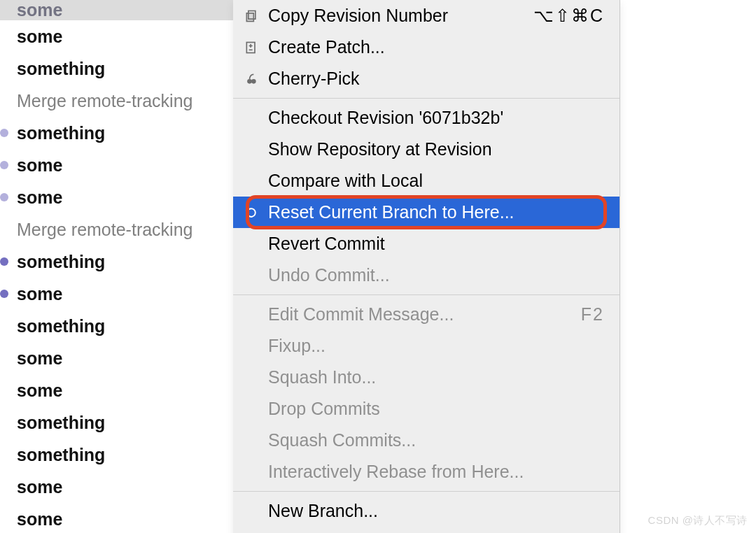 This screenshot has width=756, height=533. I want to click on watermark: CSDN @诗人不写诗, so click(698, 520).